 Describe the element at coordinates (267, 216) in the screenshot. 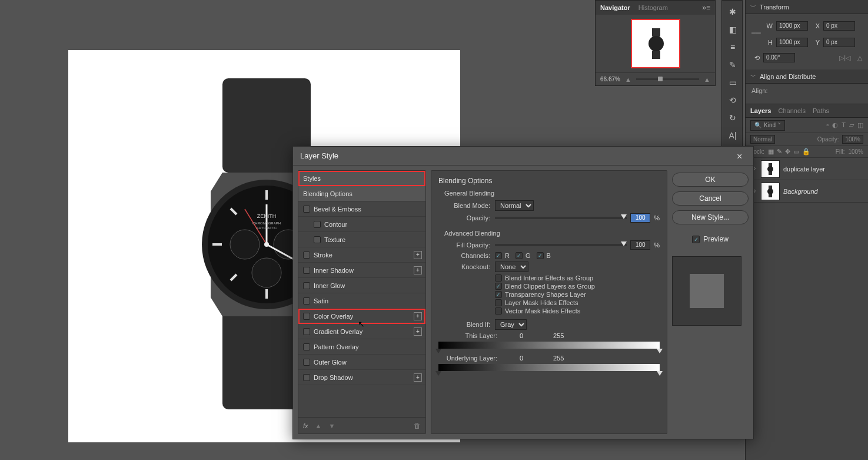

I see `svg-text: ZENITH` at that location.